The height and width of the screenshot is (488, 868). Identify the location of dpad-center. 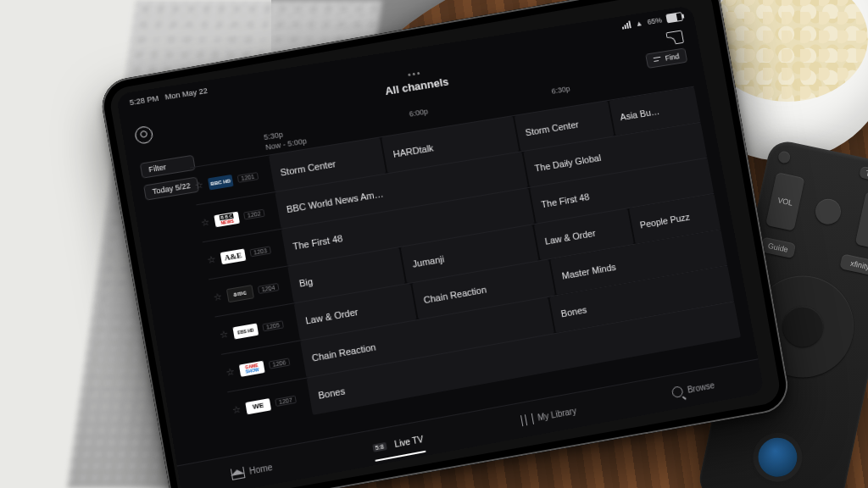
(828, 212).